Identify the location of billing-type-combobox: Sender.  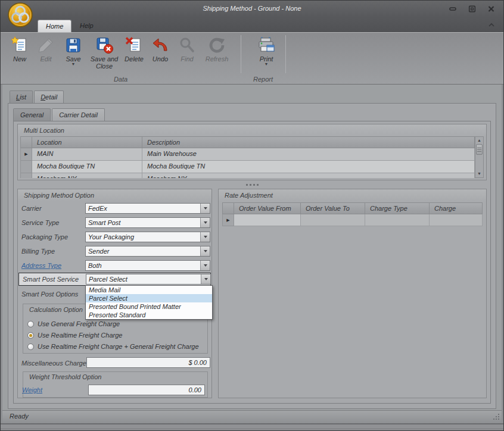
(148, 251).